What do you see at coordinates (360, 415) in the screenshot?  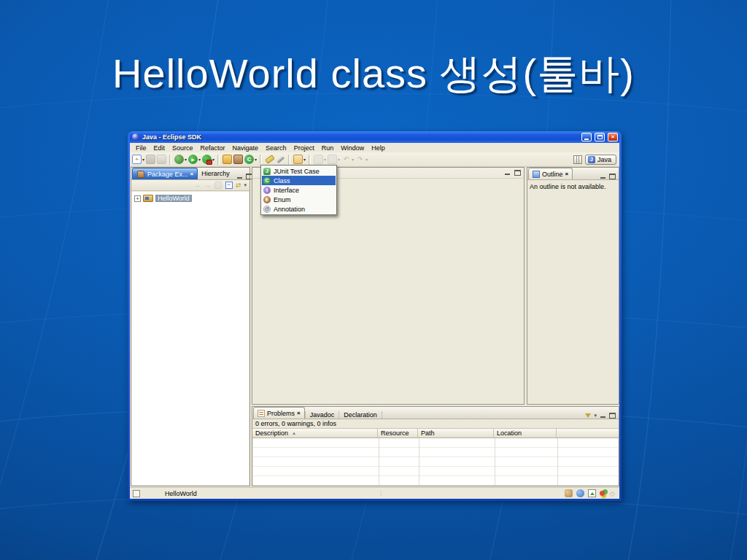 I see `tab-declaration: Declaration` at bounding box center [360, 415].